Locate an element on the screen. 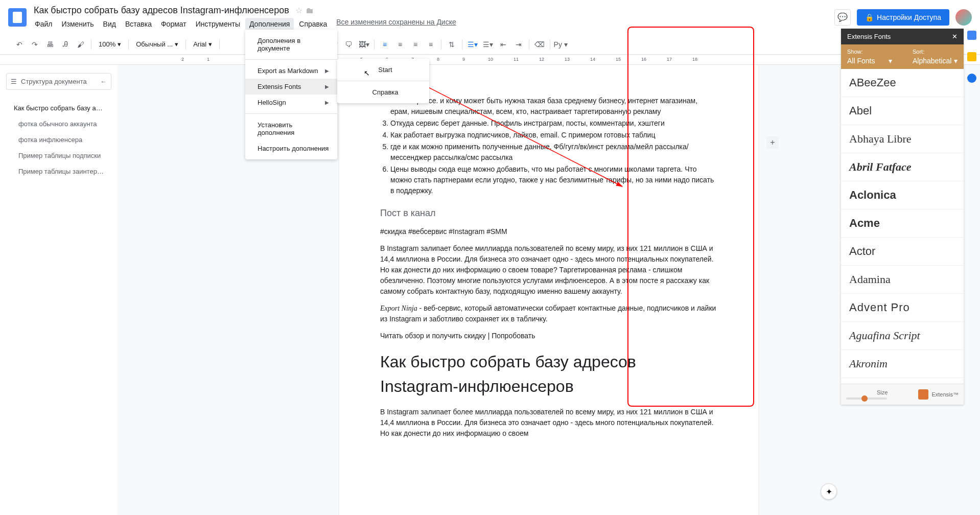 The height and width of the screenshot is (515, 980). tasks-icon is located at coordinates (972, 78).